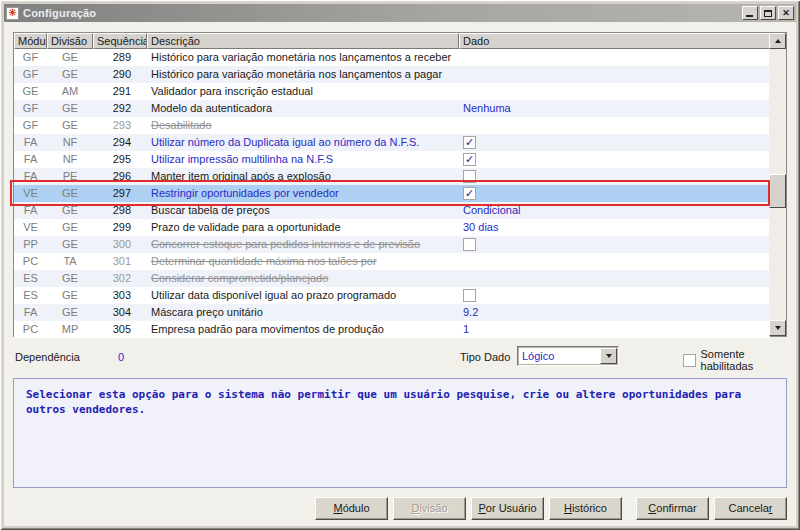 This screenshot has height=530, width=800. What do you see at coordinates (608, 356) in the screenshot?
I see `combo-dropdown-button` at bounding box center [608, 356].